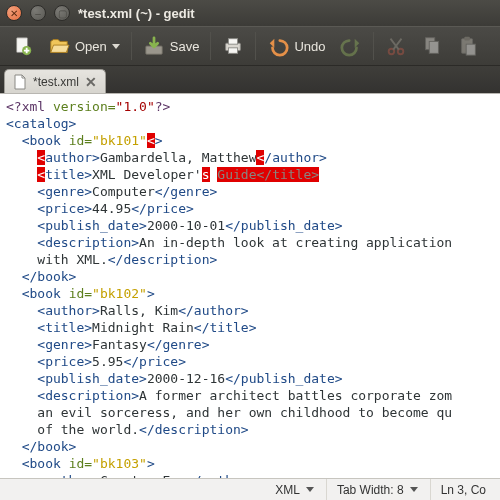 This screenshot has height=500, width=500. I want to click on new-button, so click(23, 46).